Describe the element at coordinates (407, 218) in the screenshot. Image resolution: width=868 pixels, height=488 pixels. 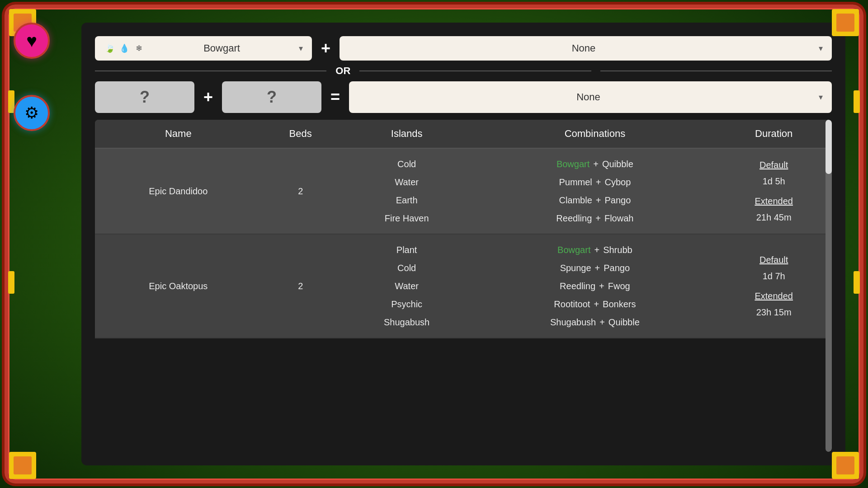
I see `island-name: Fire Haven` at that location.